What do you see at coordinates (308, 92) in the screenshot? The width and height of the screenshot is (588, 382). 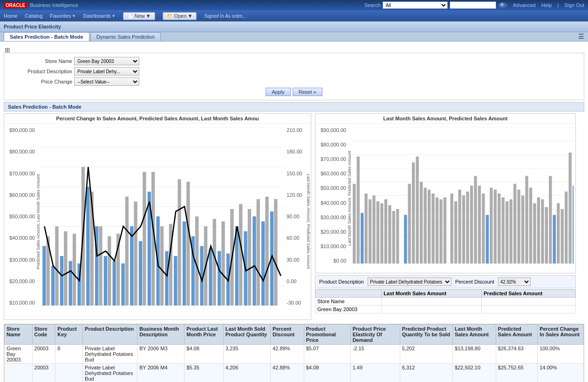 I see `reset-button: Reset »` at bounding box center [308, 92].